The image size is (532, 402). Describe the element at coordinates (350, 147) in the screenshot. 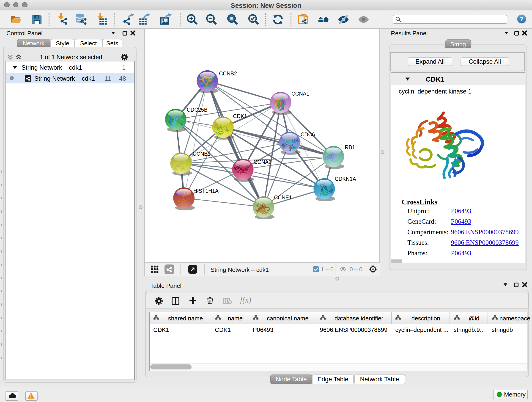

I see `svg-text: RB1` at that location.